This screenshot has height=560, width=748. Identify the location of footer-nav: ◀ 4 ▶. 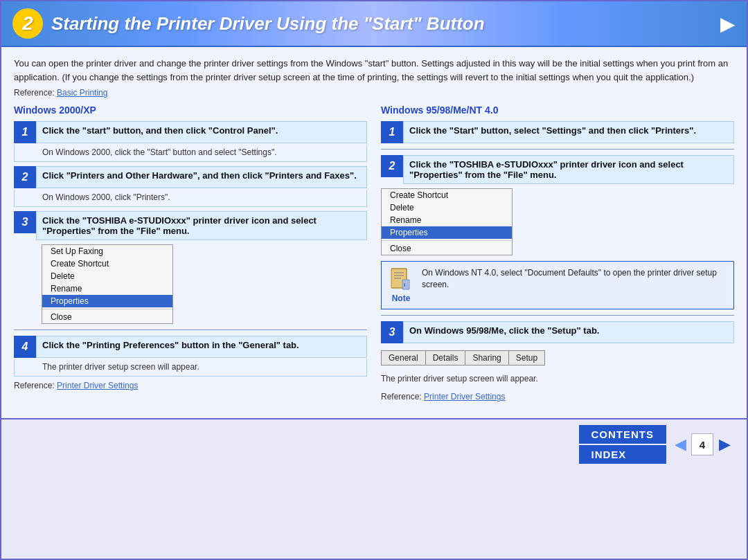
(702, 444).